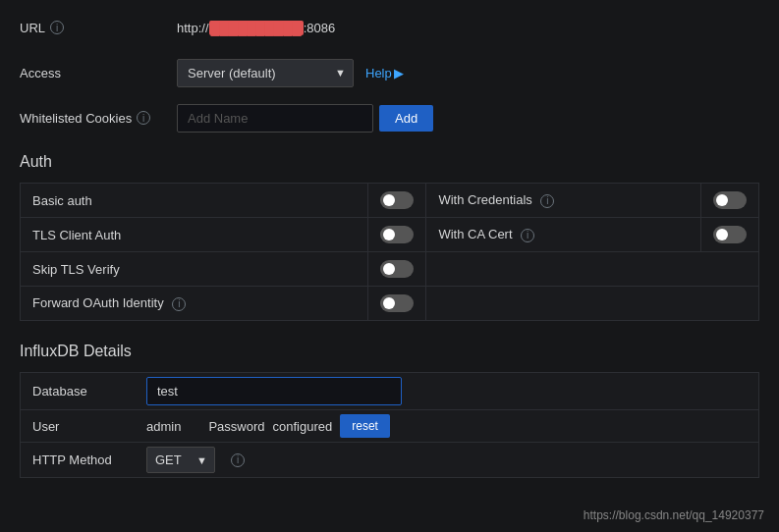 Image resolution: width=779 pixels, height=532 pixels. Describe the element at coordinates (390, 200) in the screenshot. I see `auth-row-1: Basic auth With Credentials i` at that location.